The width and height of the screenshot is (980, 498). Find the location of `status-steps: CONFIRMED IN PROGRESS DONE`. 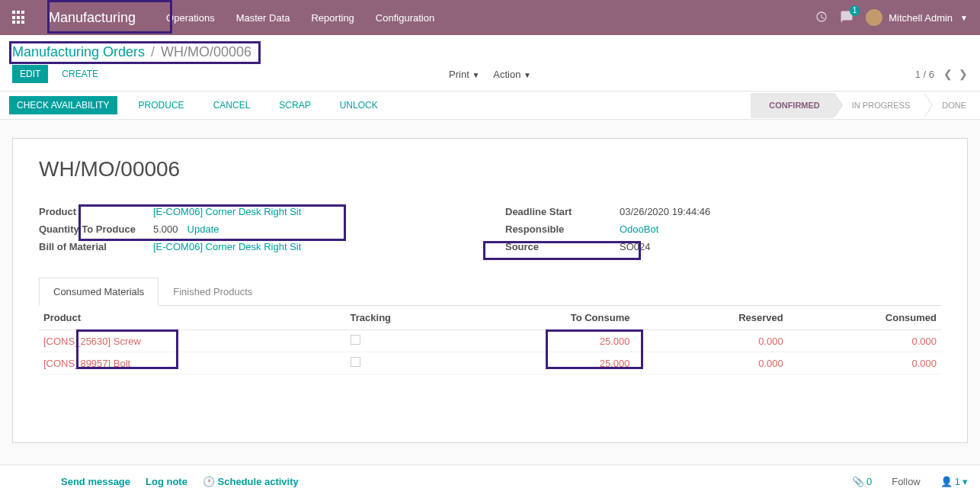

status-steps: CONFIRMED IN PROGRESS DONE is located at coordinates (866, 105).